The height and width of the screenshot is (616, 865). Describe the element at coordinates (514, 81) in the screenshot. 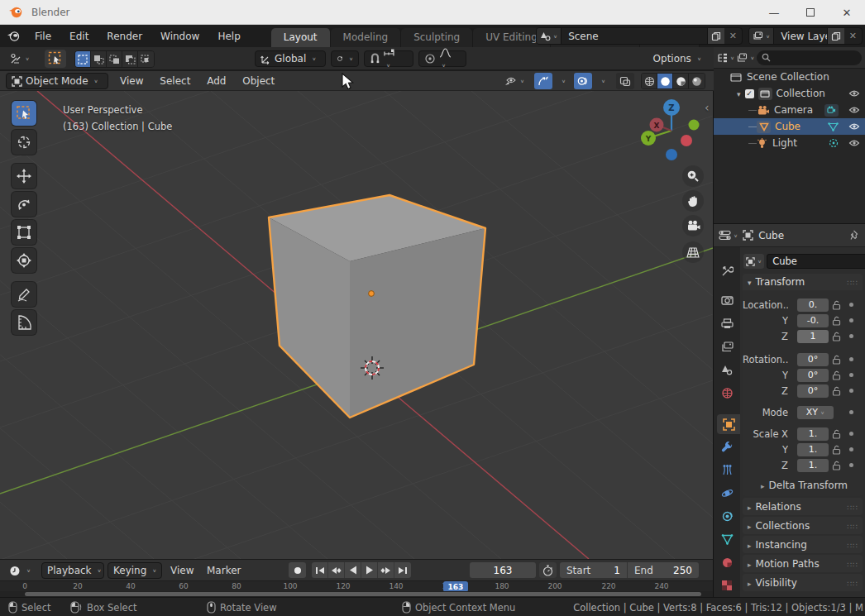

I see `object-visibility-dropdown` at that location.